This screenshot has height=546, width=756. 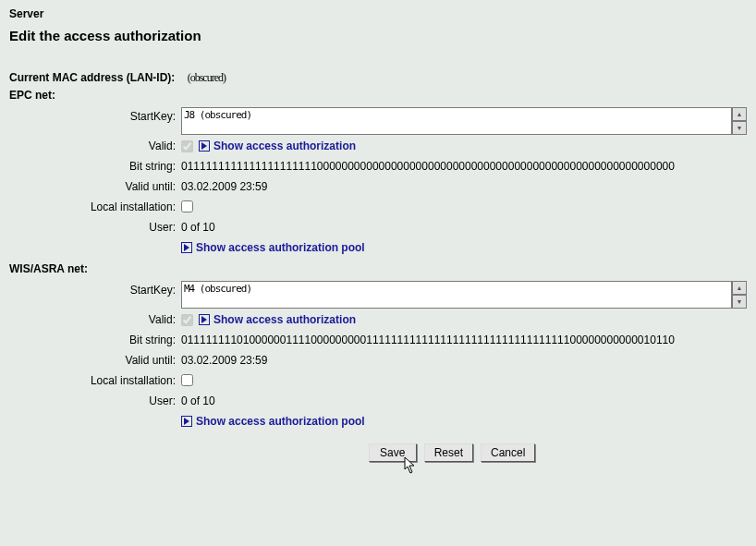 What do you see at coordinates (457, 295) in the screenshot?
I see `wis-startkey-input` at bounding box center [457, 295].